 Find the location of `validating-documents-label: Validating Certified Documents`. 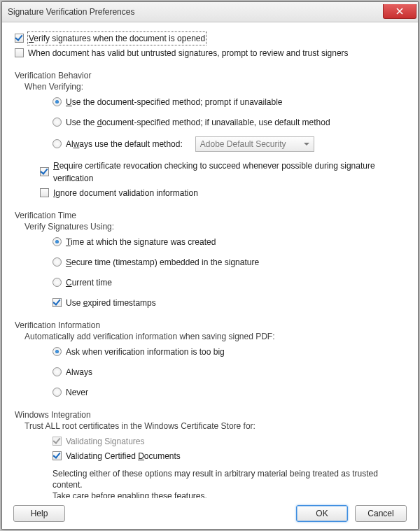

validating-documents-label: Validating Certified Documents is located at coordinates (123, 456).